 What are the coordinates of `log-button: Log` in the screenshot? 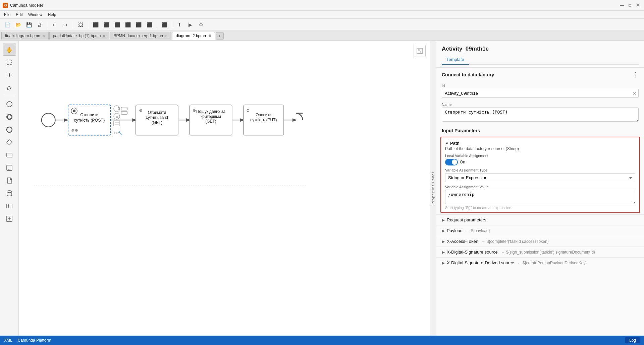 It's located at (633, 340).